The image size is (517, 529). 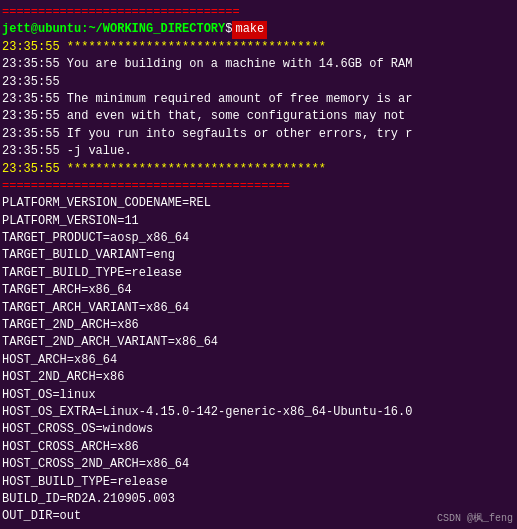 I want to click on env-line: BUILD_ID=RD2A.210905.003, so click(x=258, y=500).